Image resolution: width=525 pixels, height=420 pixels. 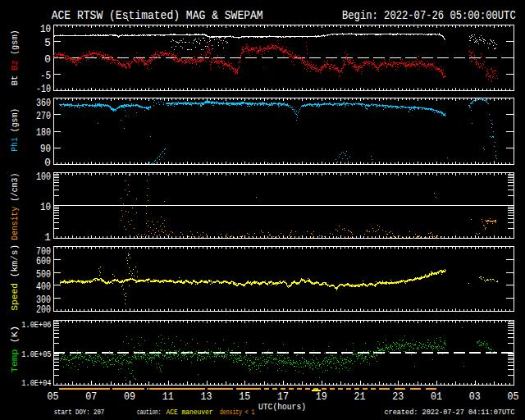 I want to click on svg-text:created: 2022-07-27 04:11:07UT: created: 2022-07-27 04:11:07UTC, so click(x=450, y=413).